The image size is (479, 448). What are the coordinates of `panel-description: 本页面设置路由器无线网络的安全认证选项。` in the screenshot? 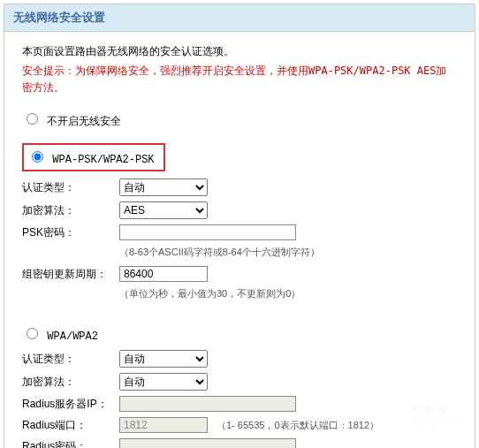 It's located at (240, 51).